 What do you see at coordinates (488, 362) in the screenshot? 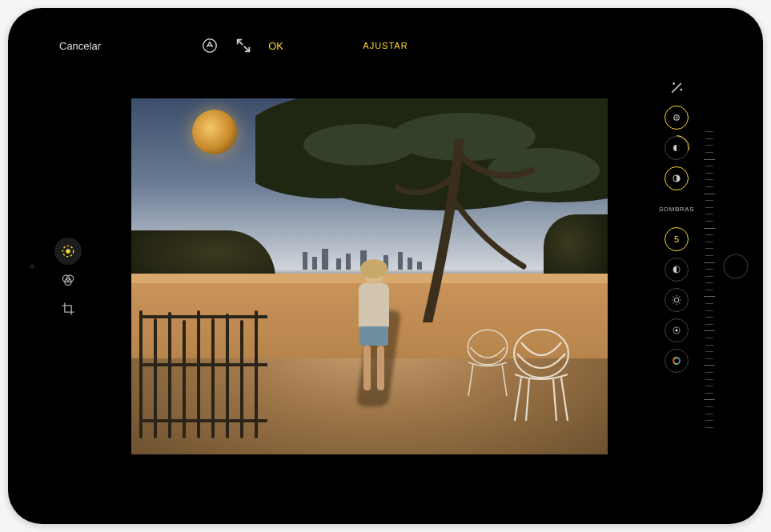
I see `patio-chair-icon` at bounding box center [488, 362].